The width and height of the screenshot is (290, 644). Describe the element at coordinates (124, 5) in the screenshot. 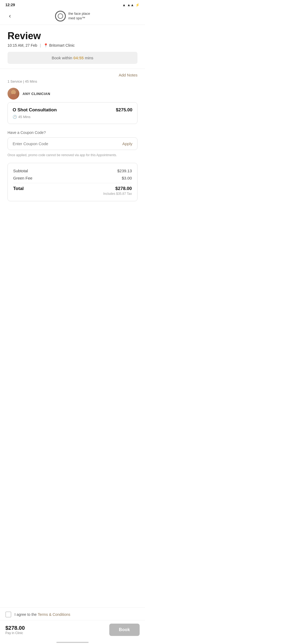

I see `wifi-icon: ▲` at that location.